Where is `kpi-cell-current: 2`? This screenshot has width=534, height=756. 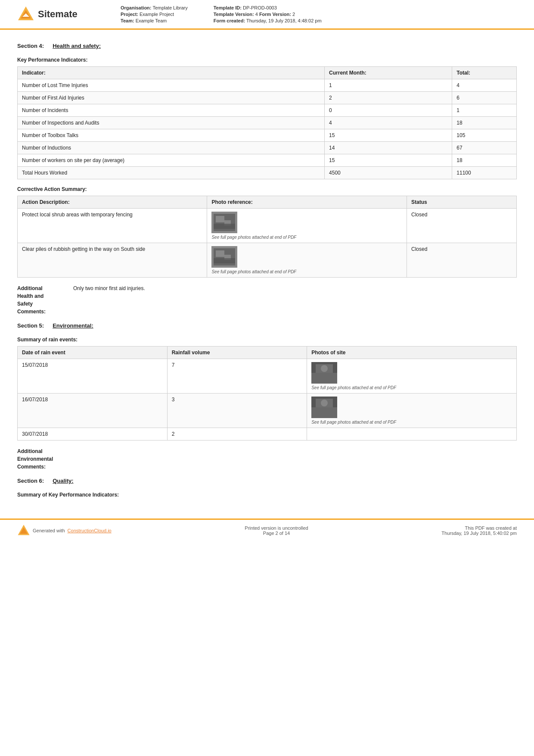 kpi-cell-current: 2 is located at coordinates (388, 98).